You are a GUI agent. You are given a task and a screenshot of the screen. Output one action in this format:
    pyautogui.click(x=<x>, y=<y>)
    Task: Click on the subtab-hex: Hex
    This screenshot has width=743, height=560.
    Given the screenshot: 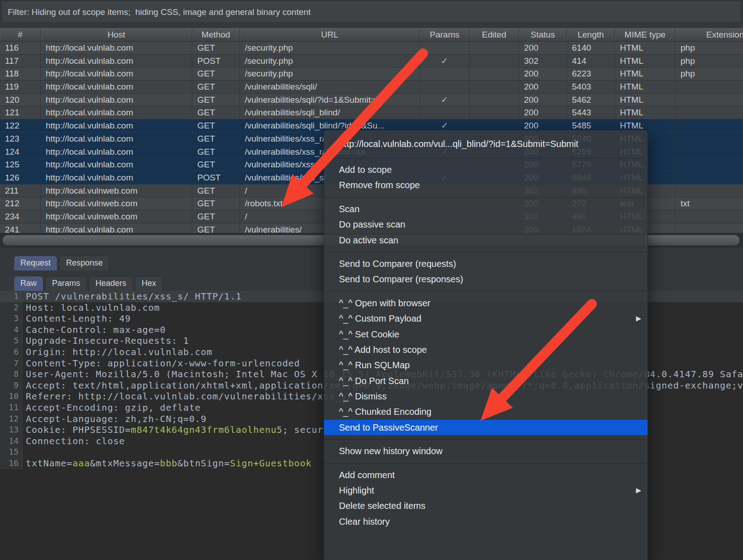 What is the action you would take?
    pyautogui.click(x=149, y=283)
    